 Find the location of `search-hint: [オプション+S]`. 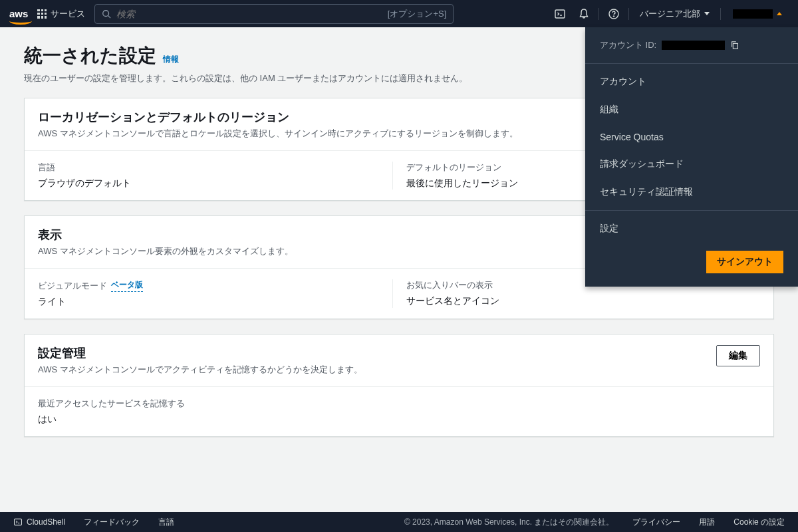

search-hint: [オプション+S] is located at coordinates (418, 14).